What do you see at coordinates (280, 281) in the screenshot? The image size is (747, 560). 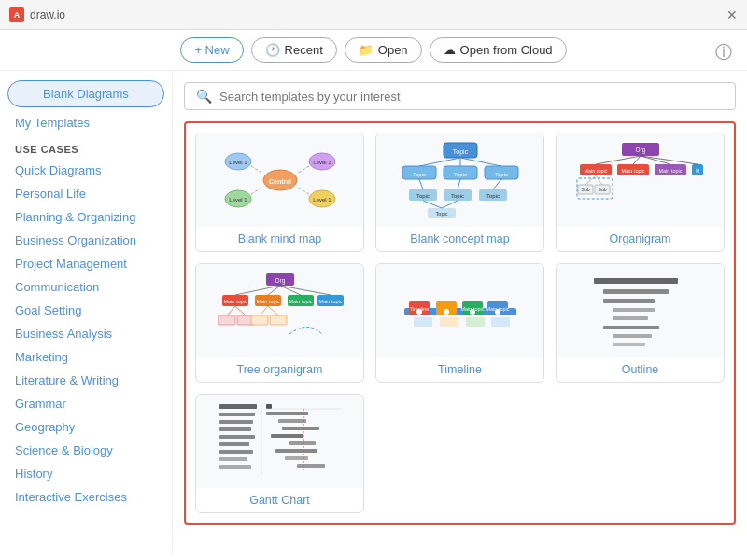 I see `svg-text: Org` at bounding box center [280, 281].